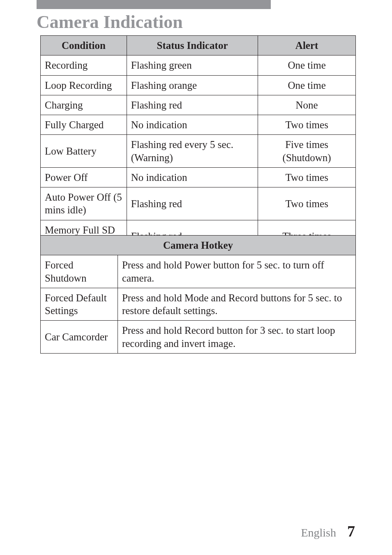 The width and height of the screenshot is (392, 555). I want to click on cell-condition: Charging, so click(84, 105).